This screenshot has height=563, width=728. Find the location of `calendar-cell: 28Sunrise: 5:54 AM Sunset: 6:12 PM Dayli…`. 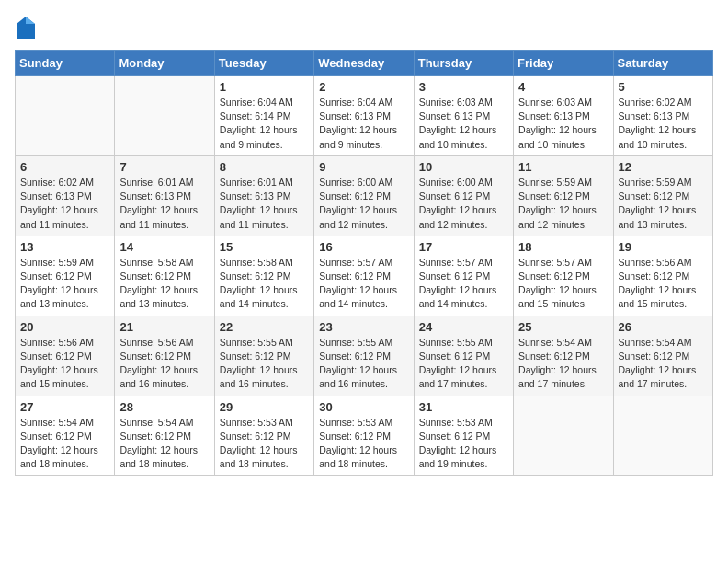

calendar-cell: 28Sunrise: 5:54 AM Sunset: 6:12 PM Dayli… is located at coordinates (165, 436).